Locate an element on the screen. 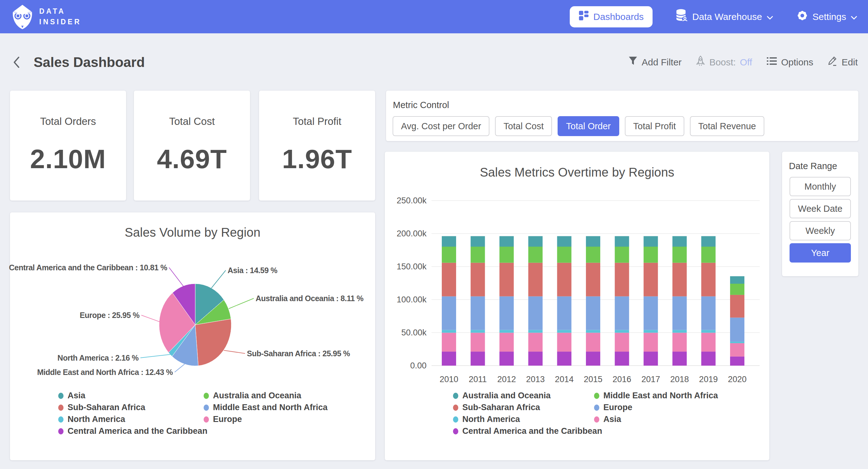  metric-button-total-revenue: Total Revenue is located at coordinates (727, 126).